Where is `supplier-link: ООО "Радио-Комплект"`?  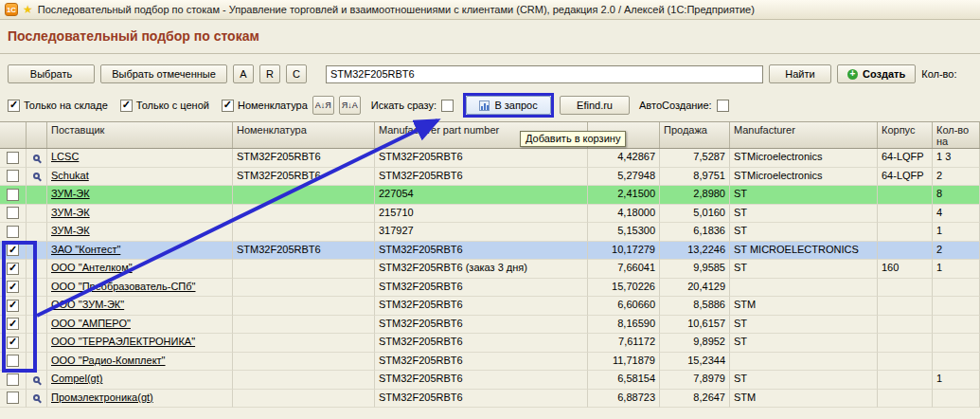
supplier-link: ООО "Радио-Комплект" is located at coordinates (108, 360).